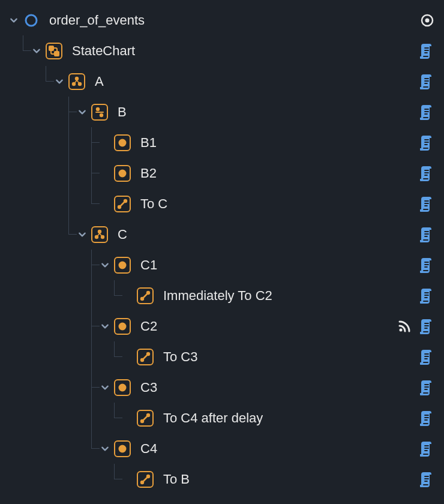  I want to click on tree-row-toc3: To C3, so click(222, 356).